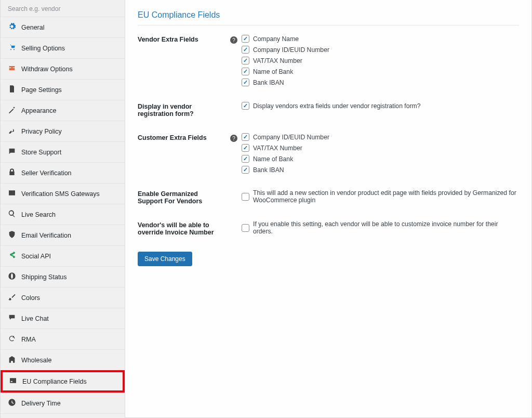  I want to click on sidebar-item-general: General, so click(62, 27).